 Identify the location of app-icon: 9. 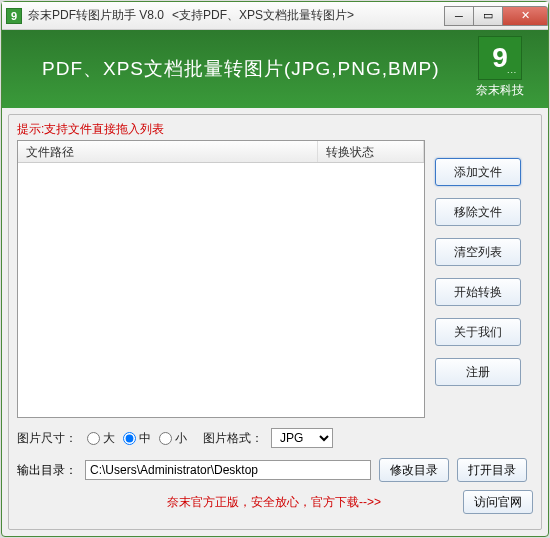
(14, 16).